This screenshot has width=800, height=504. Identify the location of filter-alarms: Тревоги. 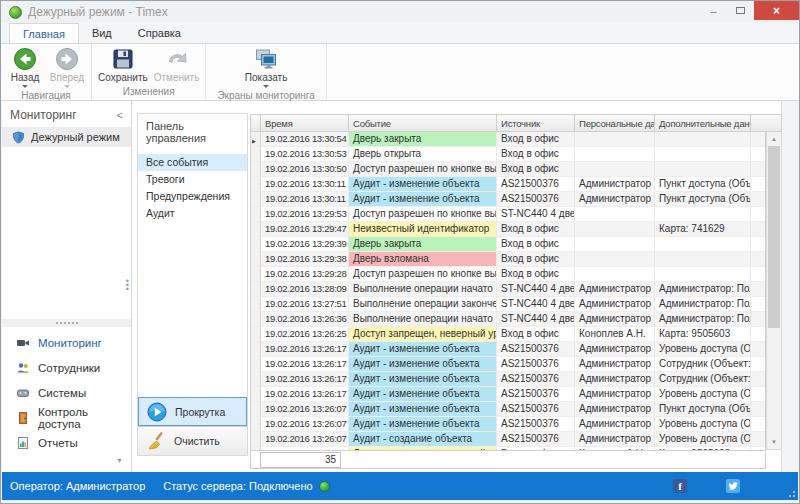
(192, 180).